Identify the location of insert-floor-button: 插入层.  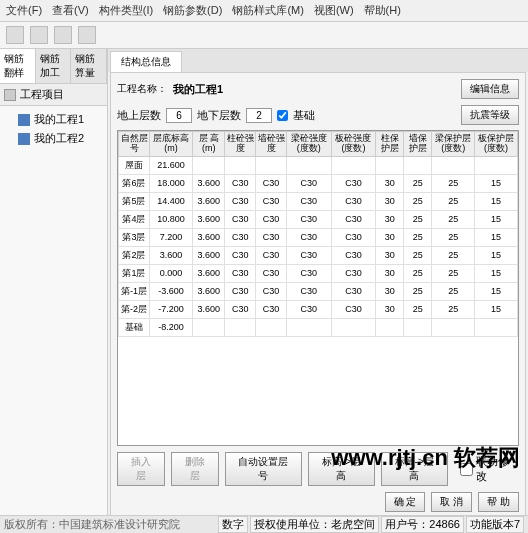
(141, 469).